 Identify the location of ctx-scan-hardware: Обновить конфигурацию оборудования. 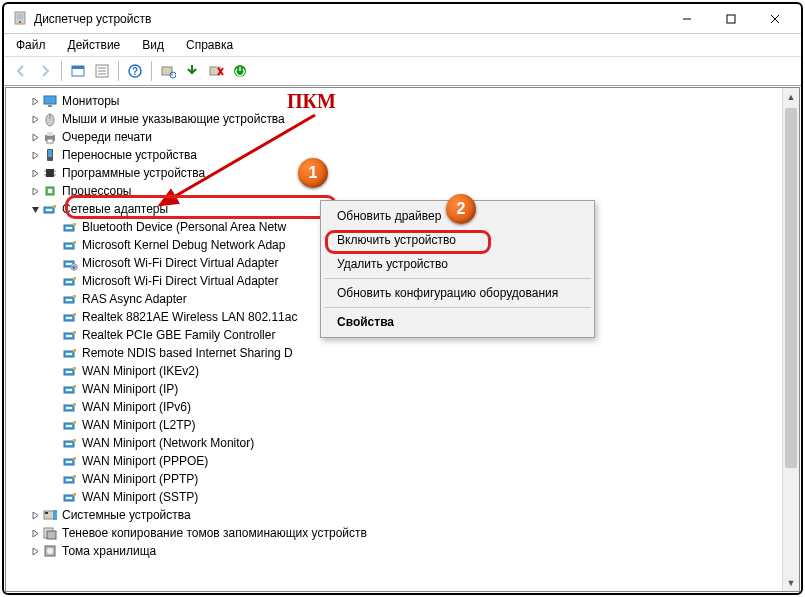
(458, 293).